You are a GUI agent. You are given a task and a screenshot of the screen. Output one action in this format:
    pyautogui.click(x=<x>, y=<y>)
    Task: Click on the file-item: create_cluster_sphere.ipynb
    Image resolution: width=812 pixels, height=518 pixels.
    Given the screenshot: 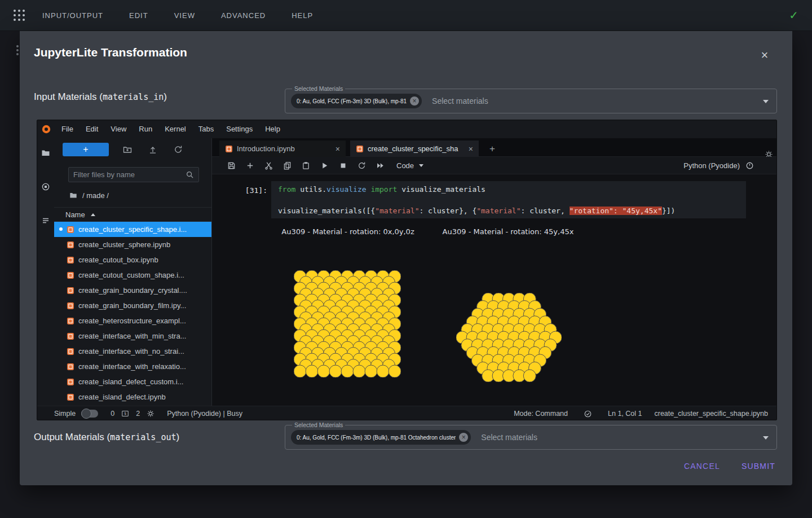 What is the action you would take?
    pyautogui.click(x=133, y=245)
    